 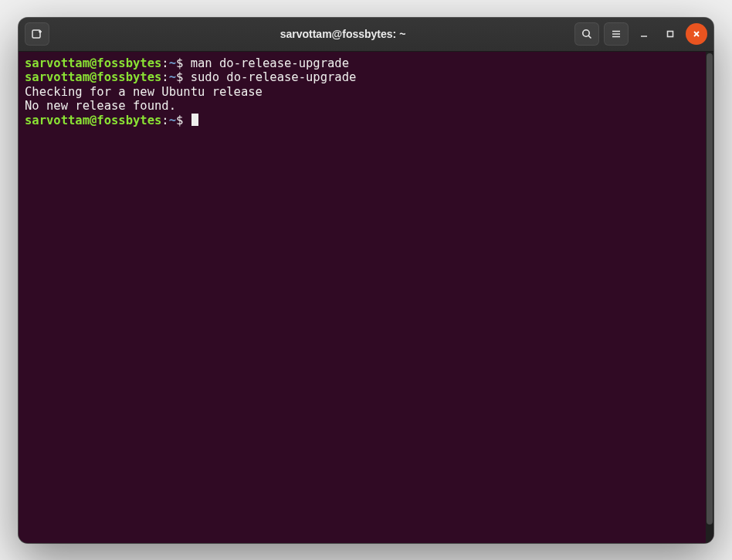 What do you see at coordinates (144, 92) in the screenshot?
I see `output-text: Checking for a new Ubuntu release` at bounding box center [144, 92].